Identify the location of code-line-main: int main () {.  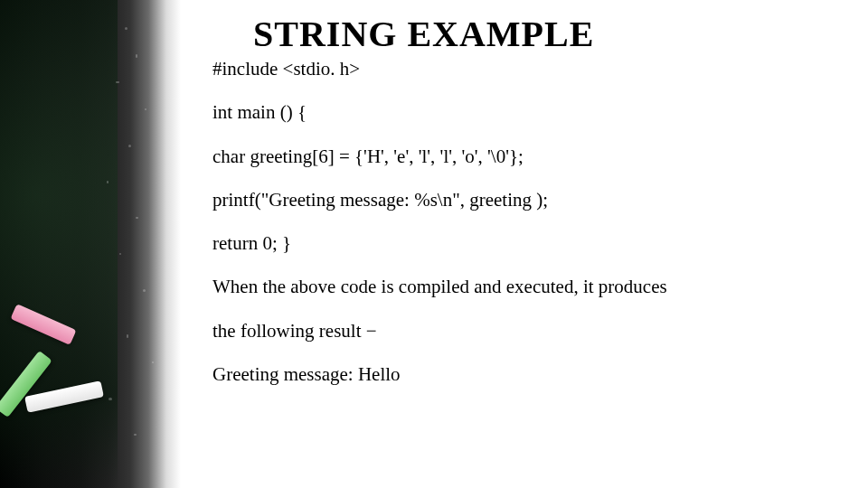
(523, 112).